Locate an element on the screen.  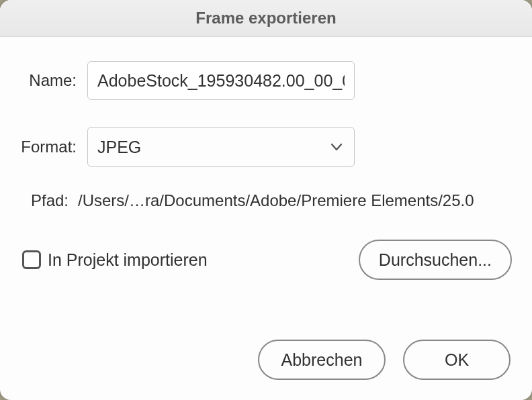
cancel-button: Abbrechen is located at coordinates (322, 360).